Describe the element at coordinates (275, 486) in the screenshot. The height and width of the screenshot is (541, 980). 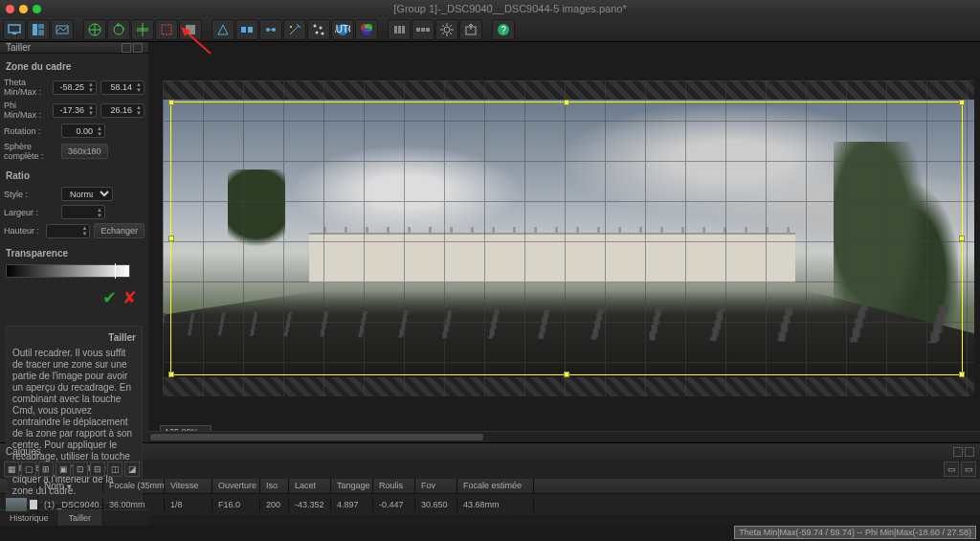
I see `col-iso: Iso` at that location.